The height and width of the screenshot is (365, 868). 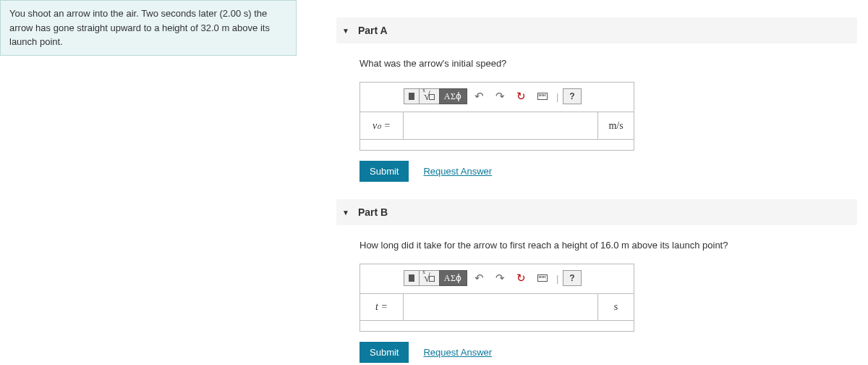 What do you see at coordinates (140, 28) in the screenshot?
I see `problem-text: You shoot an arrow into the air. Two sec…` at bounding box center [140, 28].